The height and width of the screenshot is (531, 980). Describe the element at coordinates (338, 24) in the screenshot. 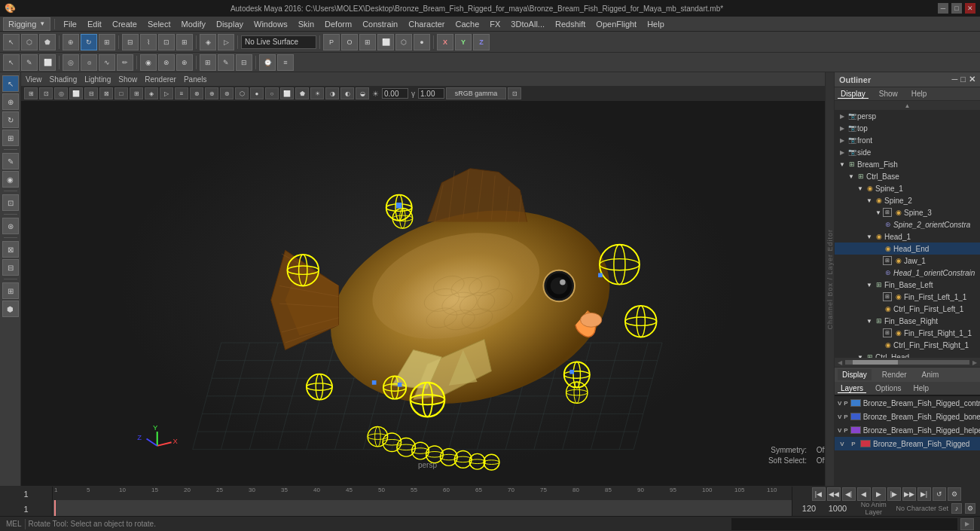

I see `menu-deform: Deform` at that location.